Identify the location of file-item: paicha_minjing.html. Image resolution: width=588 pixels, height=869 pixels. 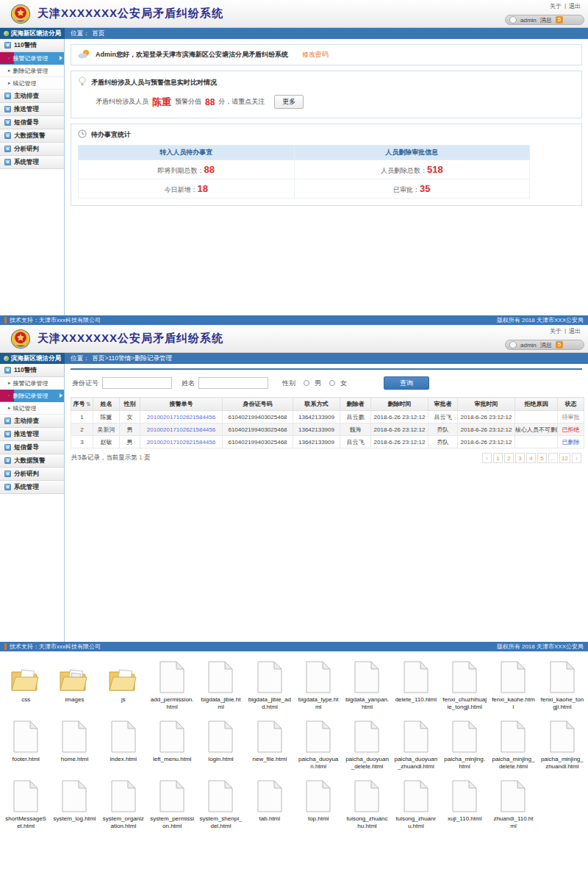
(465, 743).